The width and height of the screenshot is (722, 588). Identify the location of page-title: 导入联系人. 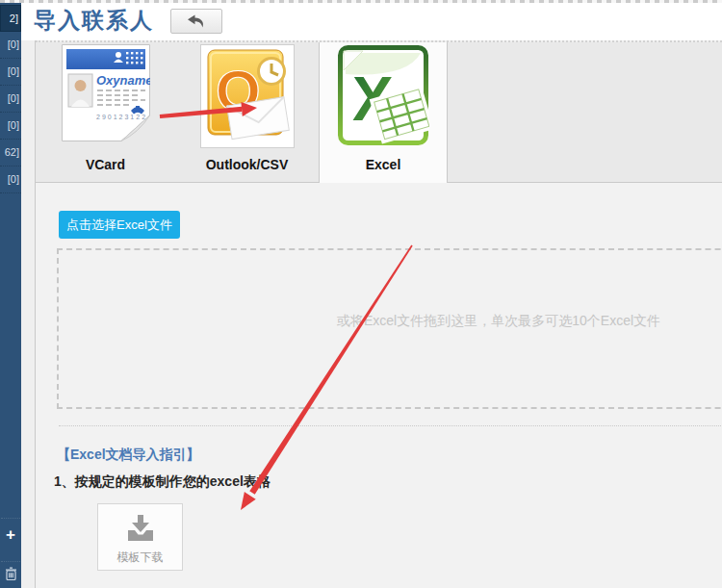
(94, 21).